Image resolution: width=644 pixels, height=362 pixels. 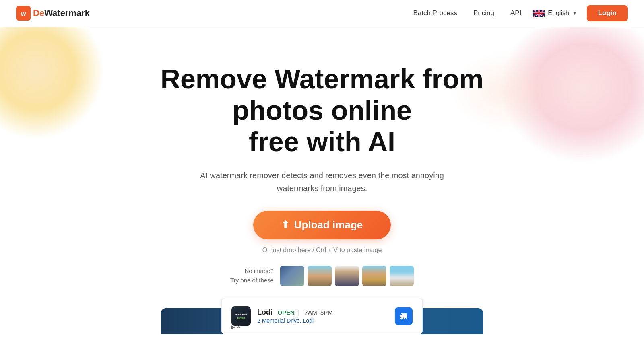 What do you see at coordinates (322, 182) in the screenshot?
I see `hero-subtitle: AI watermark remover detects and removes…` at bounding box center [322, 182].